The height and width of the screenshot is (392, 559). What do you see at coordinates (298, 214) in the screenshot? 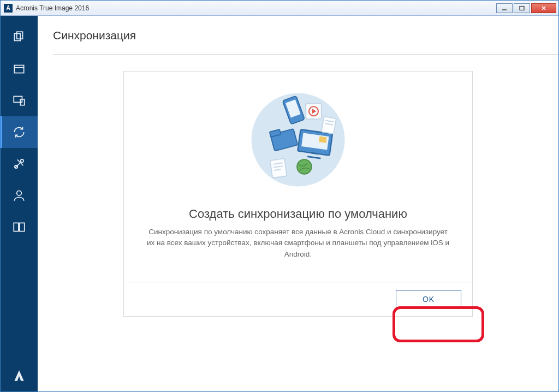
I see `card-heading: Создать синхронизацию по умолчанию` at bounding box center [298, 214].